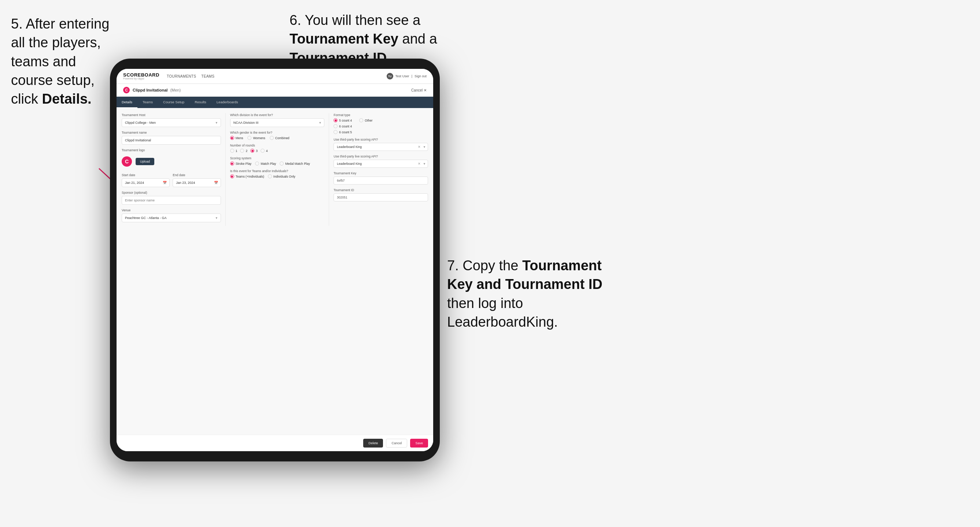  Describe the element at coordinates (273, 76) in the screenshot. I see `main-nav: TOURNAMENTS TEAMS` at that location.